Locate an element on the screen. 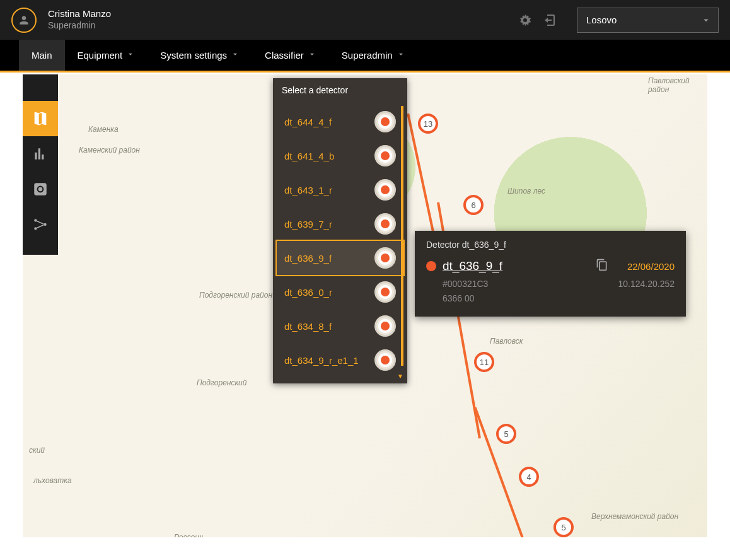 This screenshot has width=730, height=560. detector-item: dt_634_8_f is located at coordinates (340, 326).